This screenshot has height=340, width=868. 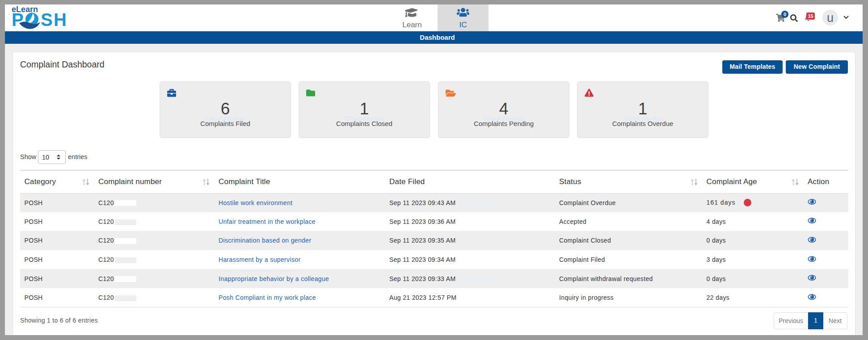 What do you see at coordinates (46, 20) in the screenshot?
I see `svg-text: S` at bounding box center [46, 20].